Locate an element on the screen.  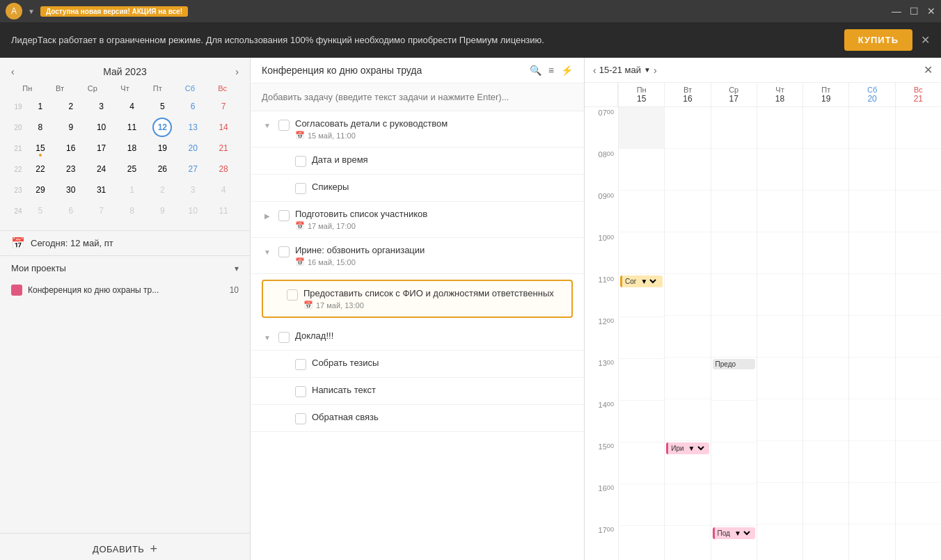
calendar-next-button: › is located at coordinates (237, 72).